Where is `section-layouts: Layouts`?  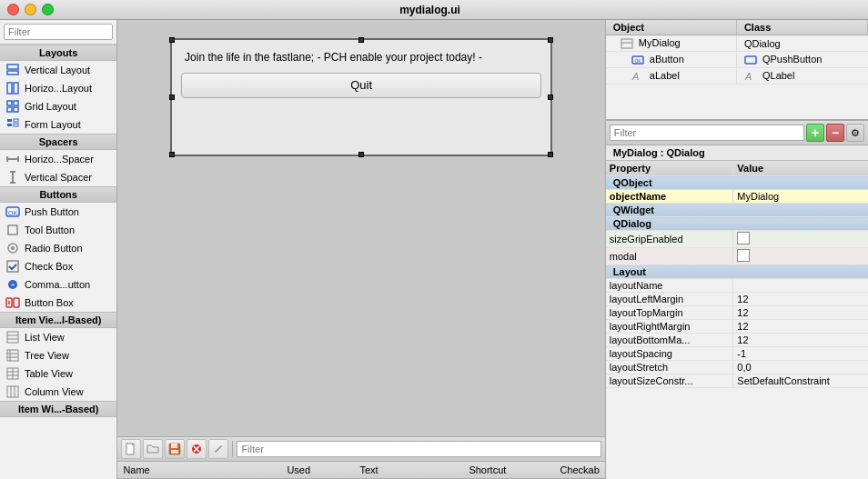 section-layouts: Layouts is located at coordinates (58, 53).